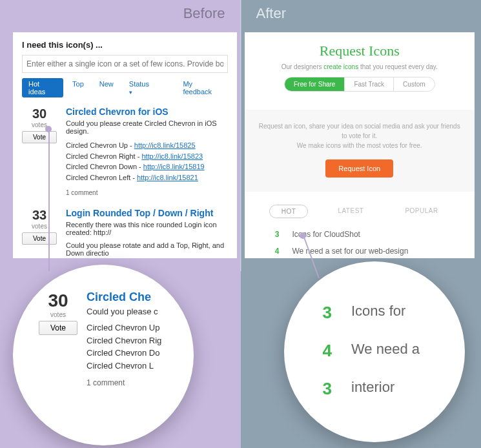 The image size is (481, 448). I want to click on after-label: After, so click(271, 14).